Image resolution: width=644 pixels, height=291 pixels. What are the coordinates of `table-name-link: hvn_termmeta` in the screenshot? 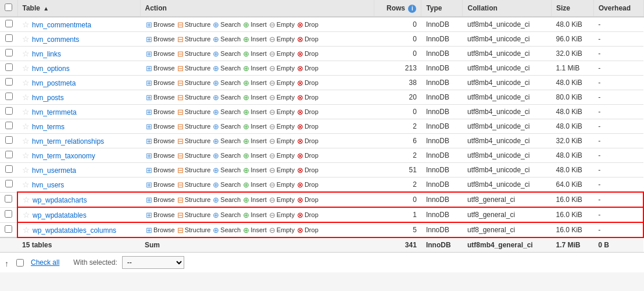 It's located at (55, 112).